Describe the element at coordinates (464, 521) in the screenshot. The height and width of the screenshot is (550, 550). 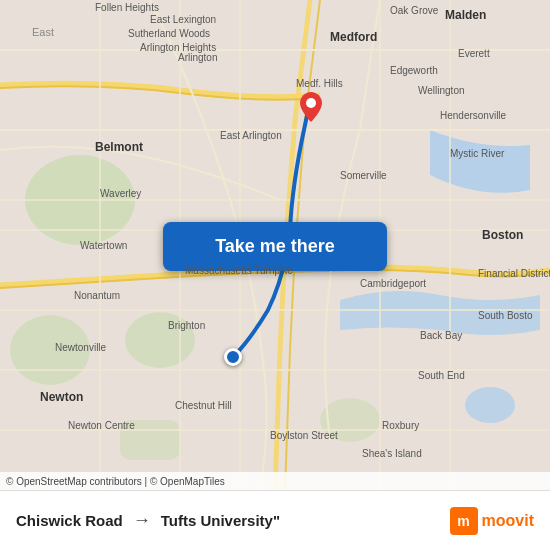
I see `moovit-icon: m` at that location.